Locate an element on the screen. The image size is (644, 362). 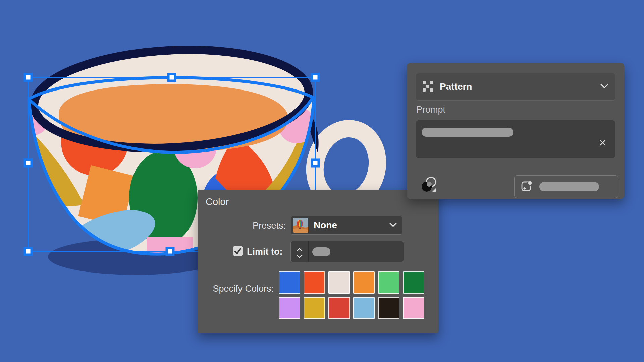
limit-to-checkbox is located at coordinates (238, 251).